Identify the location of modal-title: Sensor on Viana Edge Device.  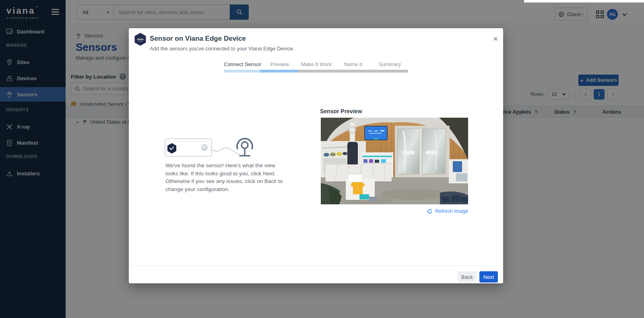
(198, 39).